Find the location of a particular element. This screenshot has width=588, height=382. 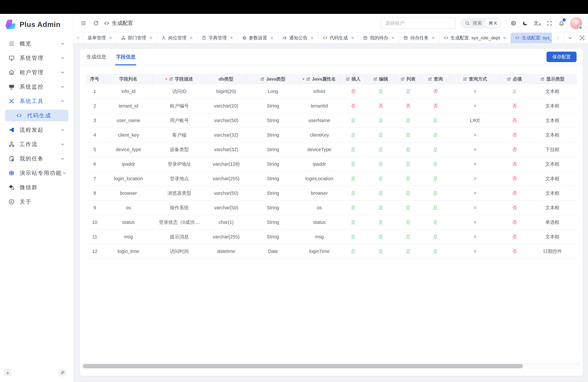

cell-desc: 浏览器类型 is located at coordinates (179, 193).